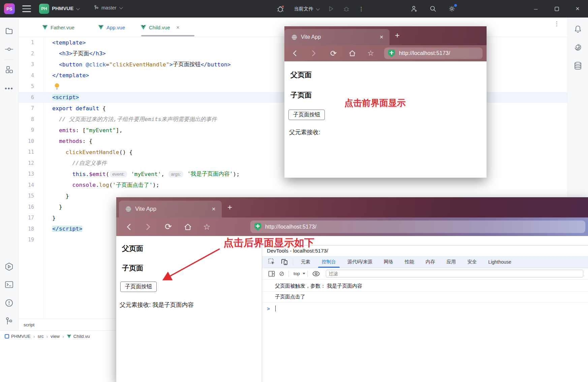 This screenshot has width=588, height=382. I want to click on breadcrumb-label: Child.vu, so click(82, 336).